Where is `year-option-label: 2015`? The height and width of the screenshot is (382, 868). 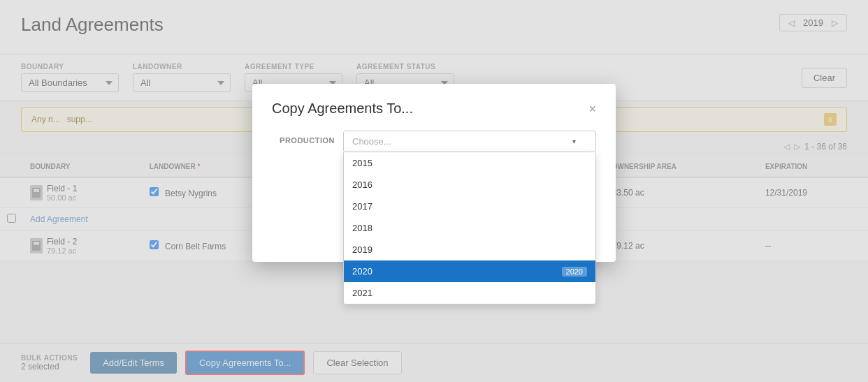
year-option-label: 2015 is located at coordinates (362, 163).